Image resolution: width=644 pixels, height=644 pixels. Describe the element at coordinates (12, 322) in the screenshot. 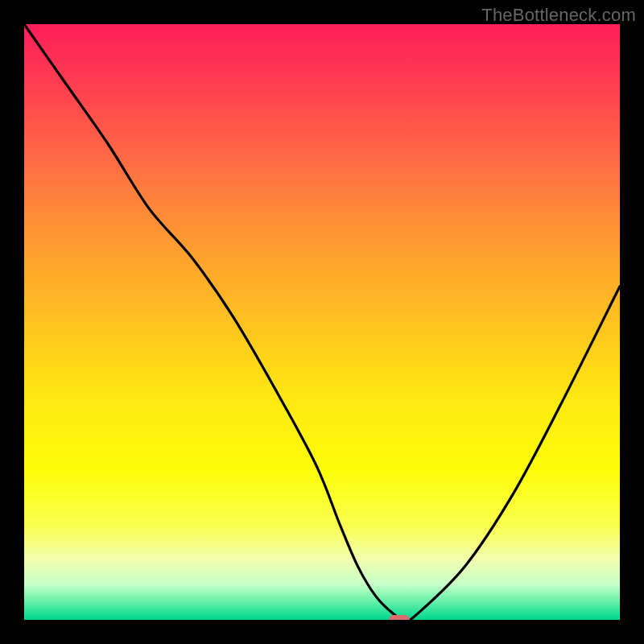

I see `frame-border-left` at that location.